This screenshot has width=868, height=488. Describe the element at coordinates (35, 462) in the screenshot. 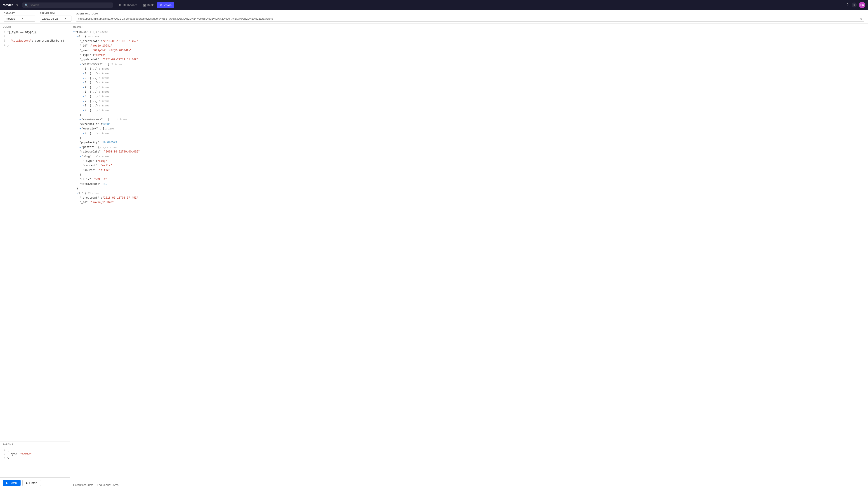

I see `params-editor: 1 { 2 type: "movie" 3 }` at that location.